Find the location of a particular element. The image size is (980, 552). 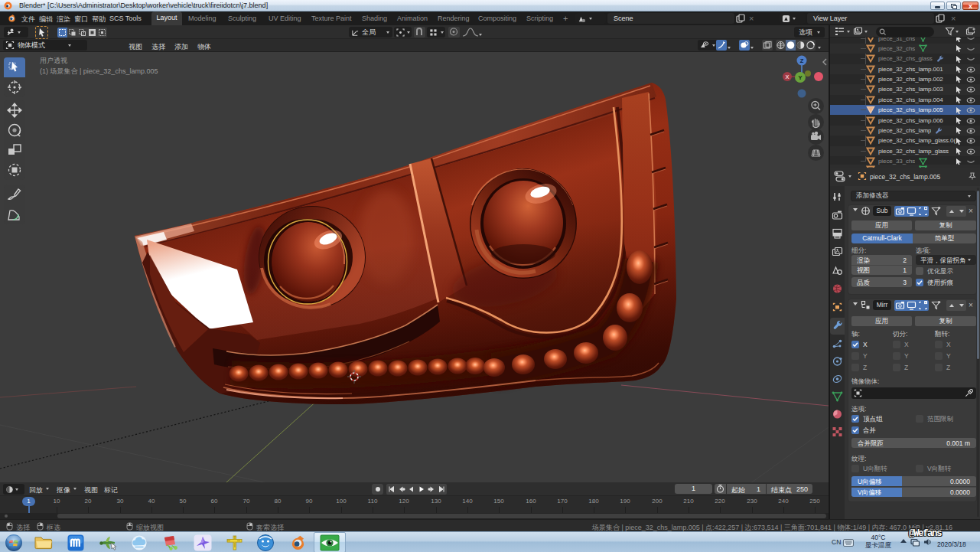

svg-text: Z is located at coordinates (802, 61).